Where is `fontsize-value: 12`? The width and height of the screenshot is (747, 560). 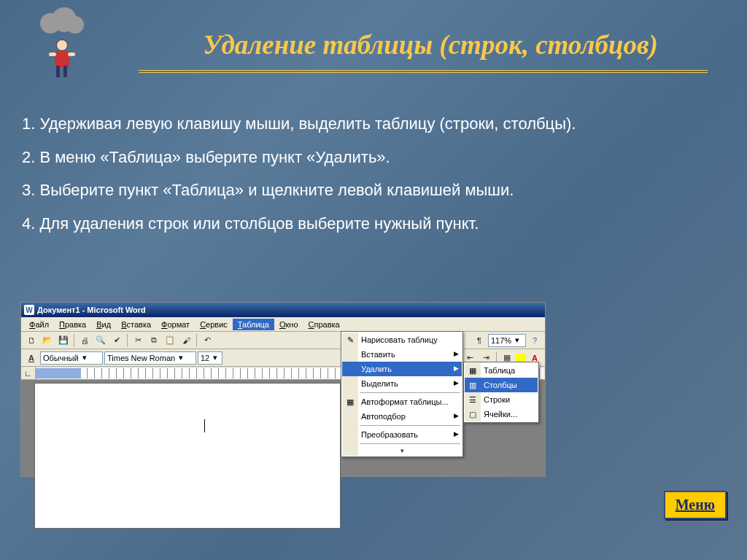 fontsize-value: 12 is located at coordinates (205, 358).